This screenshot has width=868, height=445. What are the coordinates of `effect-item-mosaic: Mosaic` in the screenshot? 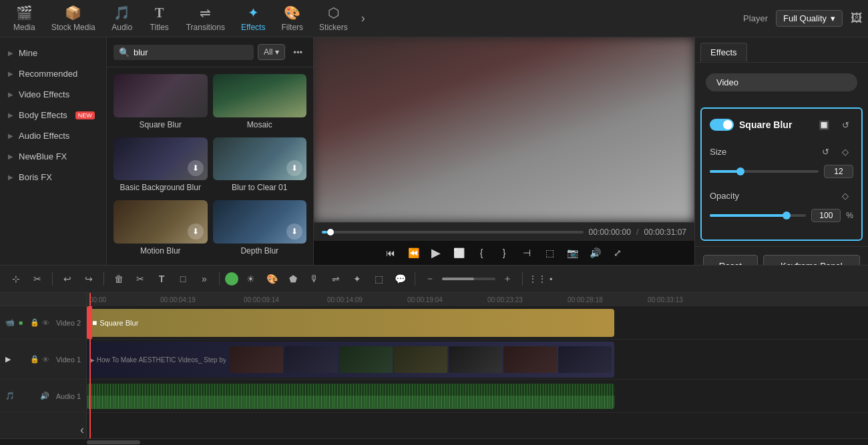 It's located at (260, 103).